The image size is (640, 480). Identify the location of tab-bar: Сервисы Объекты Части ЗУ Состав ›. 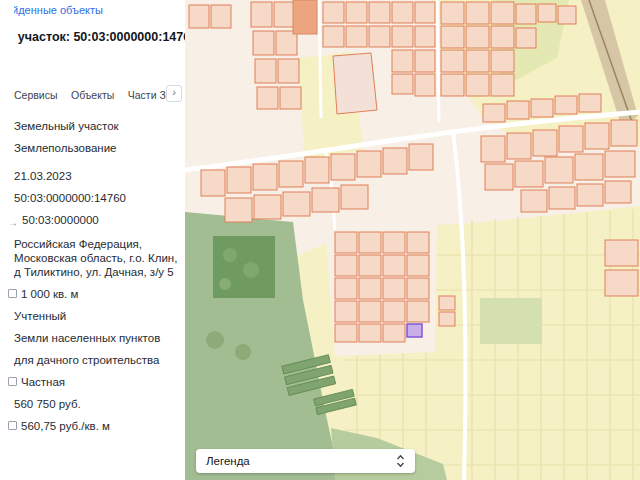
(100, 94).